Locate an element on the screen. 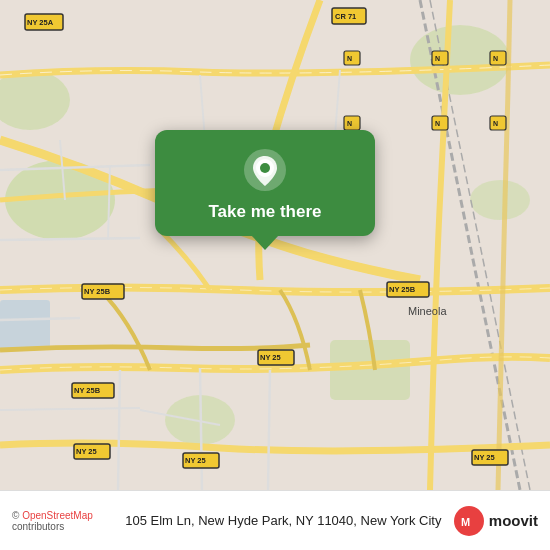 Image resolution: width=550 pixels, height=550 pixels. location-pin-icon is located at coordinates (265, 170).